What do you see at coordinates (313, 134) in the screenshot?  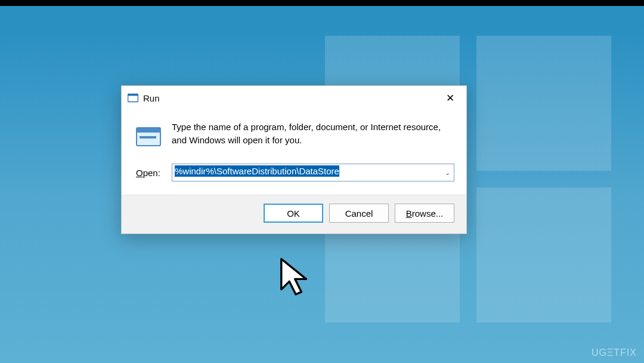 I see `dialog-description: Type the name of a program, folder, docu…` at bounding box center [313, 134].